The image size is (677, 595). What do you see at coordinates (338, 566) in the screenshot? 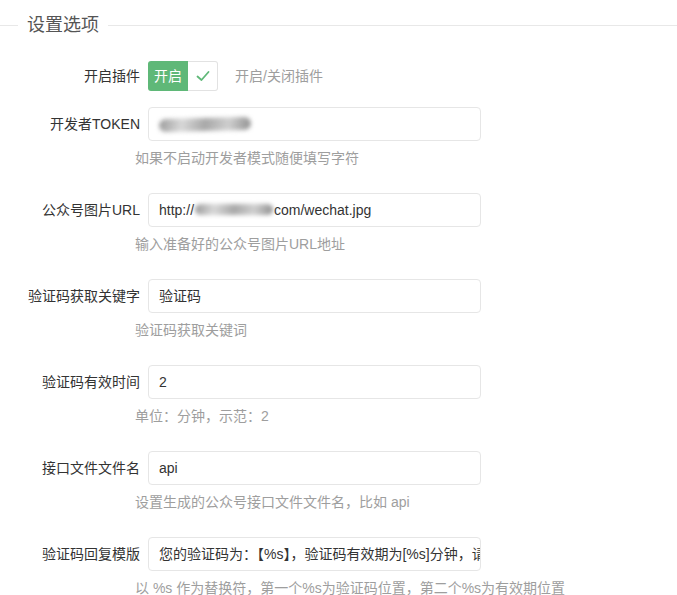
I see `reply-template-row: 验证码回复模版 您的验证码为：【%s】，验证码有效期为[%s]分钟，请 以 %s…` at bounding box center [338, 566].